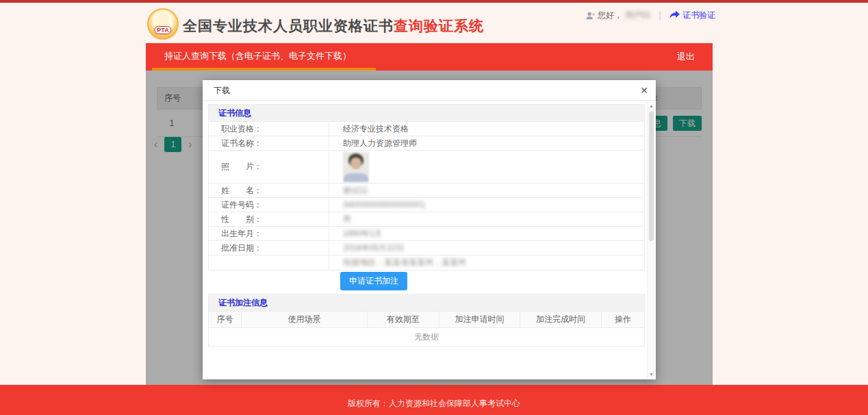 This screenshot has width=868, height=415. What do you see at coordinates (561, 319) in the screenshot?
I see `col-complete-time: 加注完成时间` at bounding box center [561, 319].